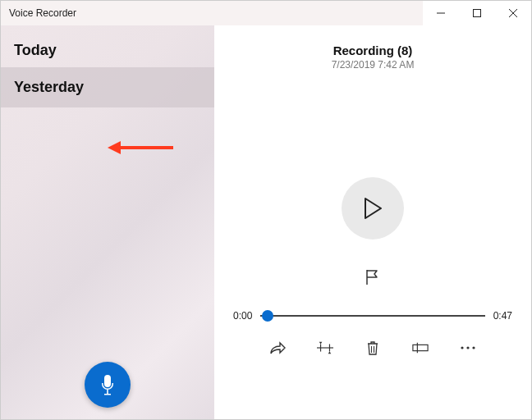 Image resolution: width=532 pixels, height=420 pixels. What do you see at coordinates (268, 316) in the screenshot?
I see `seek-thumb` at bounding box center [268, 316].